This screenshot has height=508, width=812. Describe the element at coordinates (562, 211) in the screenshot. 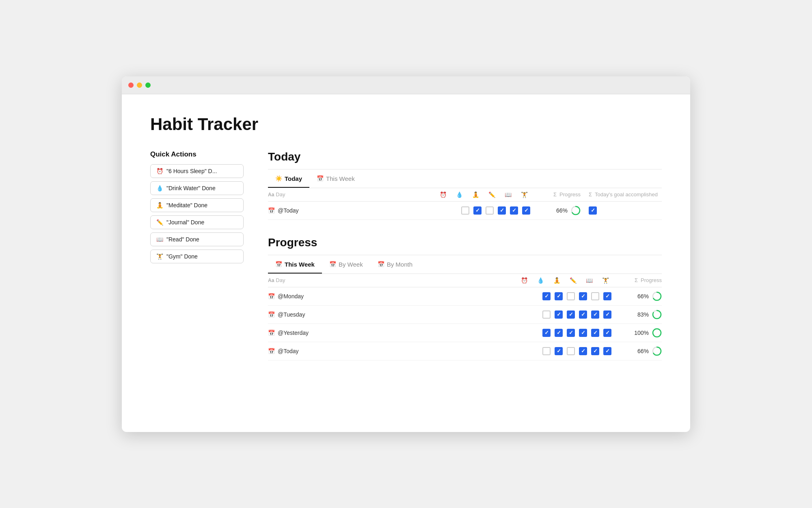

I see `today-progress-pct: 66%` at that location.